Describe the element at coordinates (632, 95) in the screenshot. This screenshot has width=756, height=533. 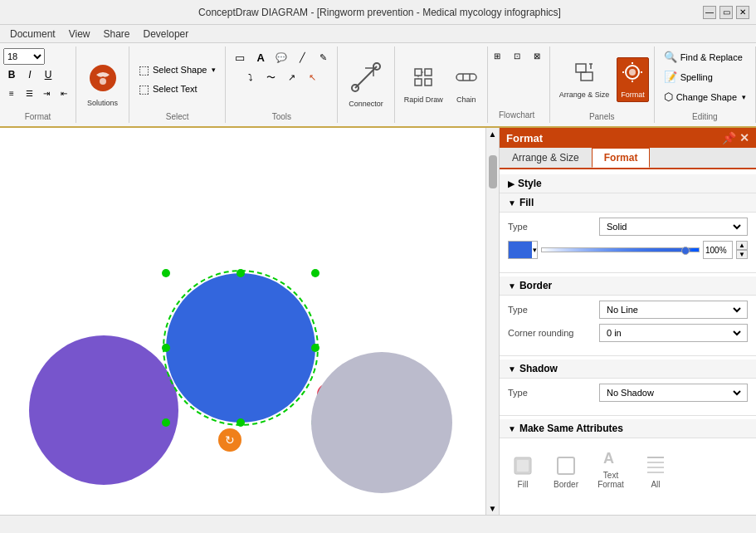
I see `format-label: Format` at that location.